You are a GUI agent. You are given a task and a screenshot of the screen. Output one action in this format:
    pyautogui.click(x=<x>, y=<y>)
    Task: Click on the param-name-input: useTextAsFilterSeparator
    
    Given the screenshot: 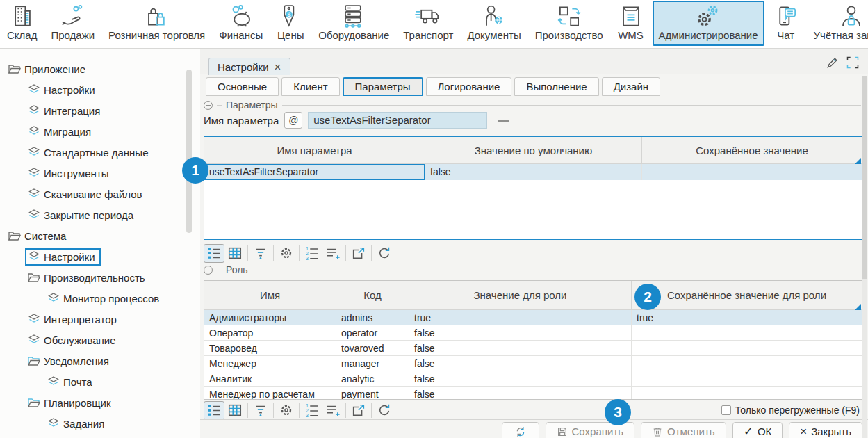 What is the action you would take?
    pyautogui.click(x=398, y=120)
    